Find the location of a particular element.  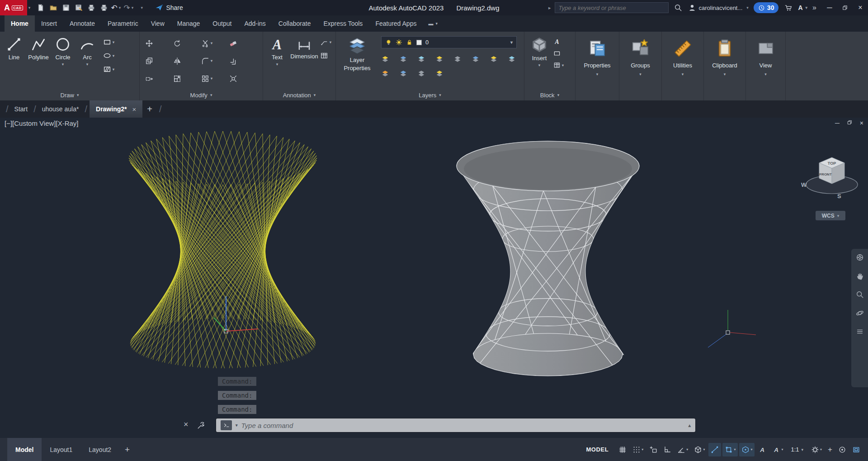

close-tab-icon: × is located at coordinates (134, 109).